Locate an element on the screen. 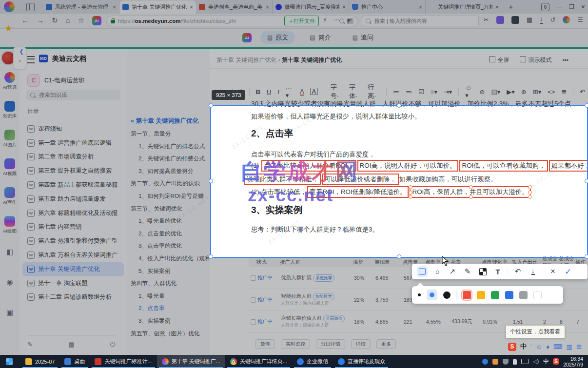 The height and width of the screenshot is (368, 588). taskbar-app: 关键词推广标准计... is located at coordinates (123, 362).